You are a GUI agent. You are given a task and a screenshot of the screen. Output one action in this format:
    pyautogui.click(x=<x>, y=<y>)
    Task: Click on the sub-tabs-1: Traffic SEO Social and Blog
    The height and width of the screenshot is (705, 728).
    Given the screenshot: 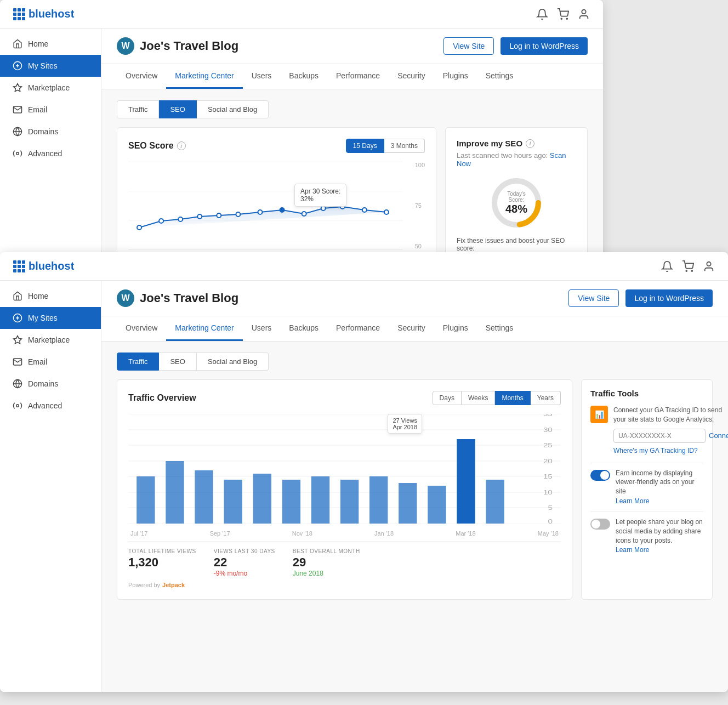 What is the action you would take?
    pyautogui.click(x=352, y=110)
    